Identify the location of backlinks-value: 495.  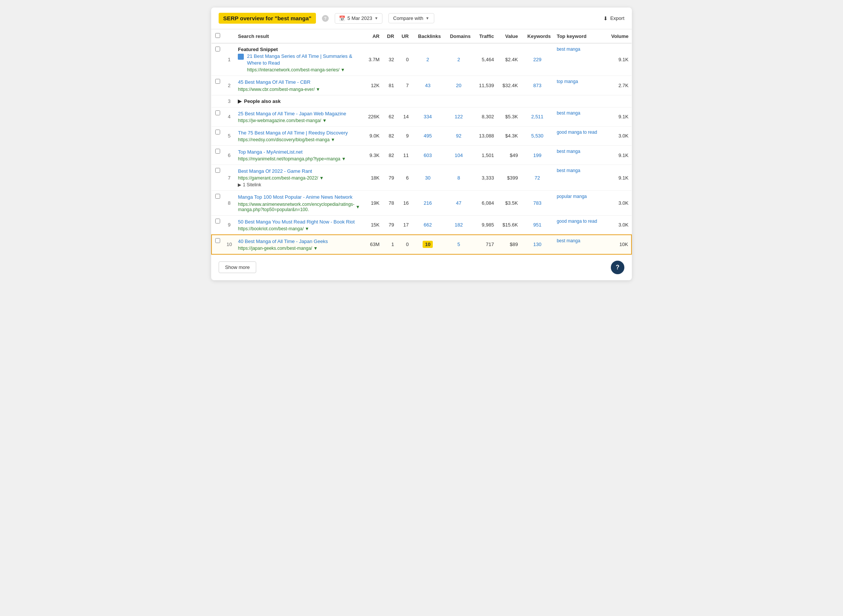
(428, 136).